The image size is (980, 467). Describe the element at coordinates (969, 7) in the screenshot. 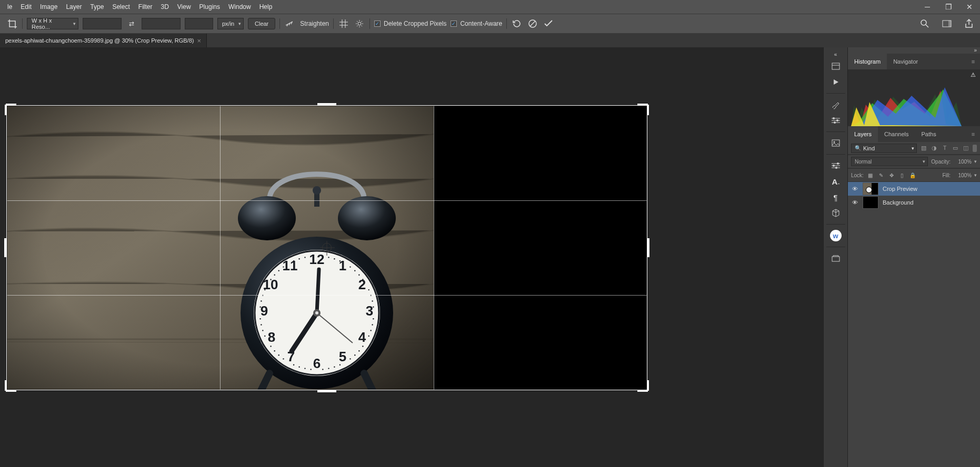

I see `close-button: ✕` at that location.